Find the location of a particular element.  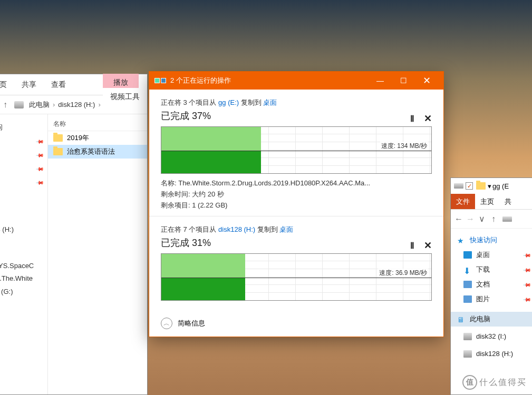

sidebar: ★快速访问 桌面📌 ⬇下载📌 文档📌 图片📌 🖥此电脑 disk32 (I:) … is located at coordinates (491, 295).